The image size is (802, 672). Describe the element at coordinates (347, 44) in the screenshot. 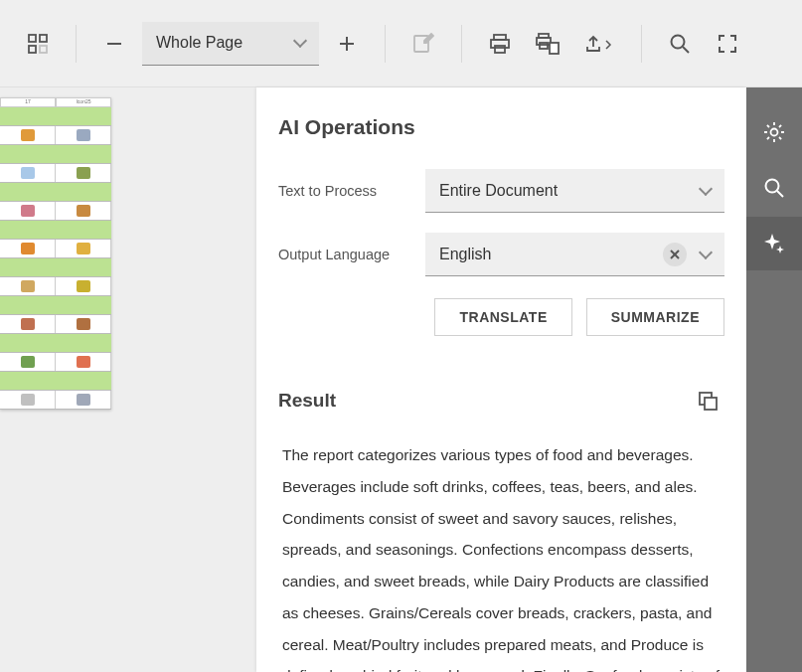

I see `plus-icon` at that location.